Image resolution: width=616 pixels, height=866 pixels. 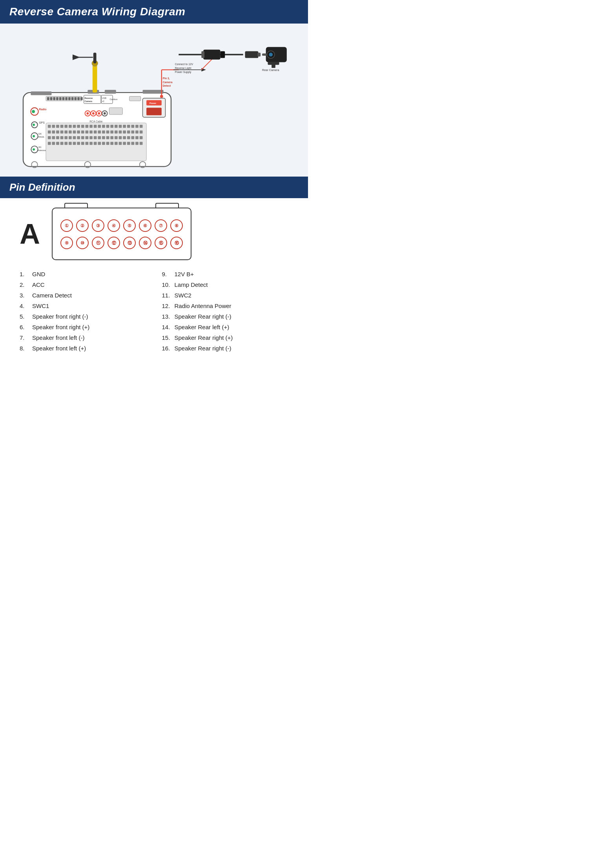 What do you see at coordinates (129, 226) in the screenshot?
I see `pin-5: ⑤` at bounding box center [129, 226].